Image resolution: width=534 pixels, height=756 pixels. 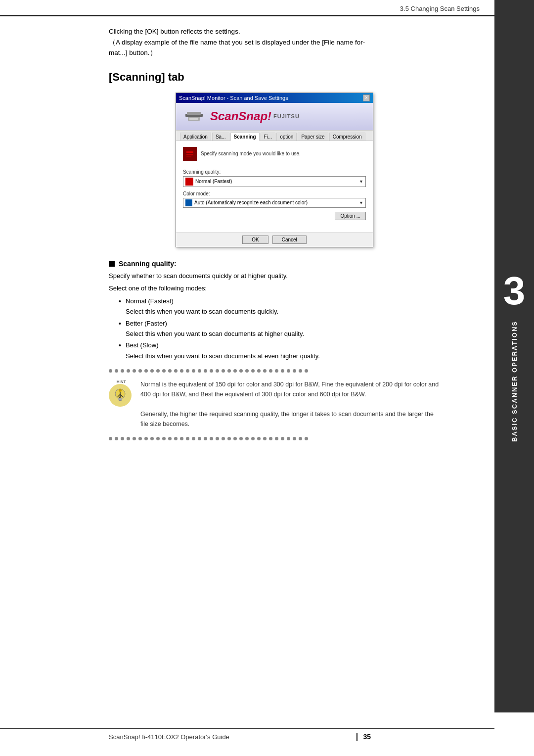 I want to click on option-button: Option ..., so click(x=350, y=216).